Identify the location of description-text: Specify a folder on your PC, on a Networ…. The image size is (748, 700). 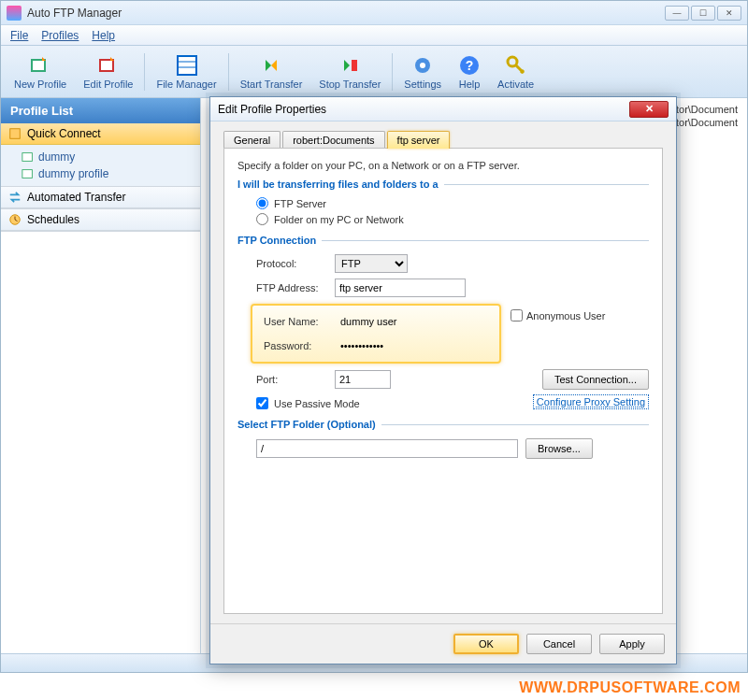
(443, 165).